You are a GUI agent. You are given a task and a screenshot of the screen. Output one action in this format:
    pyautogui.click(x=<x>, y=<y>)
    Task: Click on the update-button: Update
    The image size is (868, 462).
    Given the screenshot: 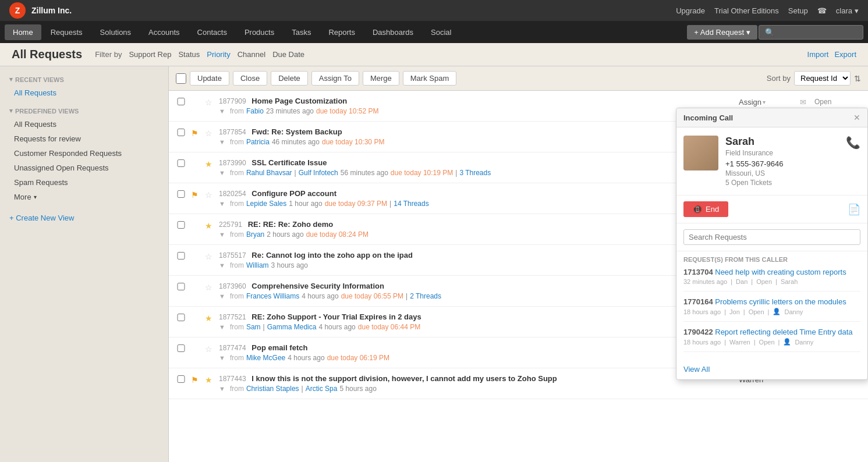 What is the action you would take?
    pyautogui.click(x=210, y=78)
    